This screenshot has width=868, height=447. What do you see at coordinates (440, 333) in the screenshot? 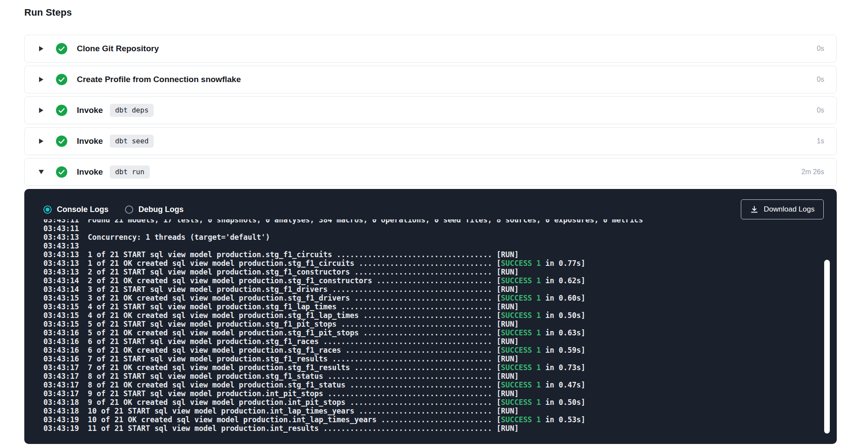
I see `log-line: 03:43:16 5 of 21 OK created sql view mod…` at bounding box center [440, 333].